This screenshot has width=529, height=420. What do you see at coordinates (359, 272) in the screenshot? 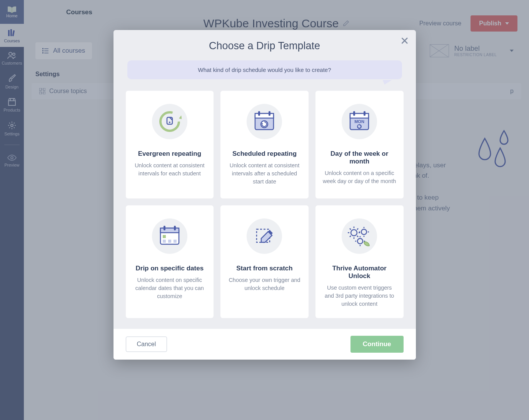
I see `template-title: Thrive Automator Unlock` at bounding box center [359, 272].